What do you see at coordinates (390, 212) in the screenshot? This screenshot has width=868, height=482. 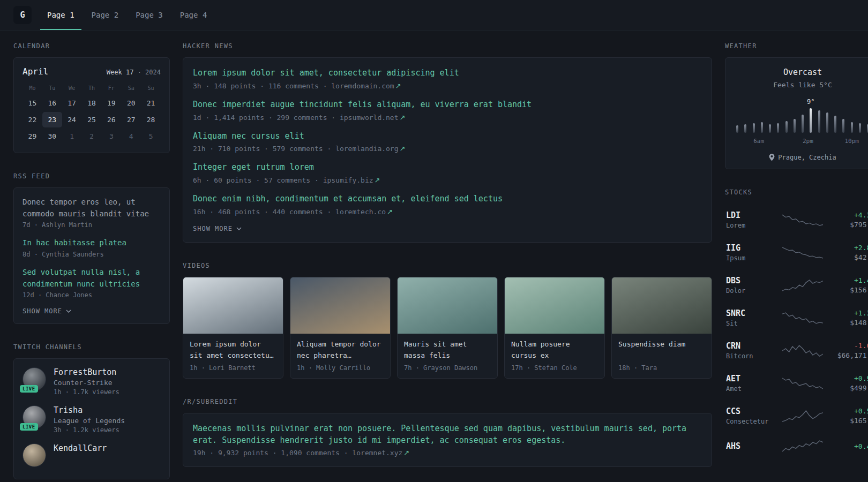 I see `external-link-icon: ↗` at bounding box center [390, 212].